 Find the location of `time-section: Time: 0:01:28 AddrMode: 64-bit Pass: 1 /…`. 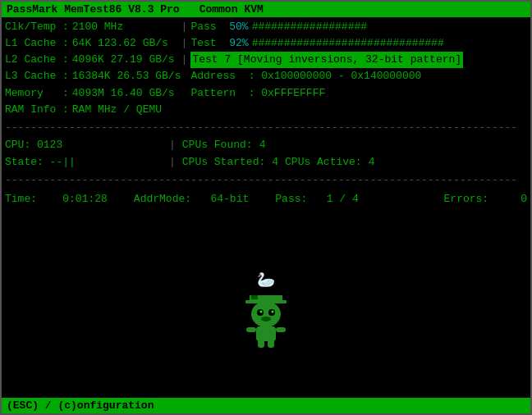

time-section: Time: 0:01:28 AddrMode: 64-bit Pass: 1 /… is located at coordinates (266, 200).